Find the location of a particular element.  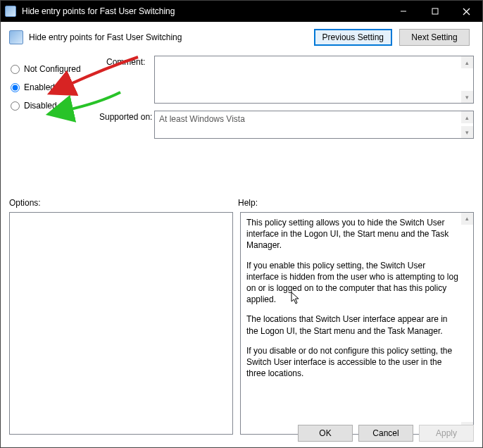

minimize-button is located at coordinates (403, 11).